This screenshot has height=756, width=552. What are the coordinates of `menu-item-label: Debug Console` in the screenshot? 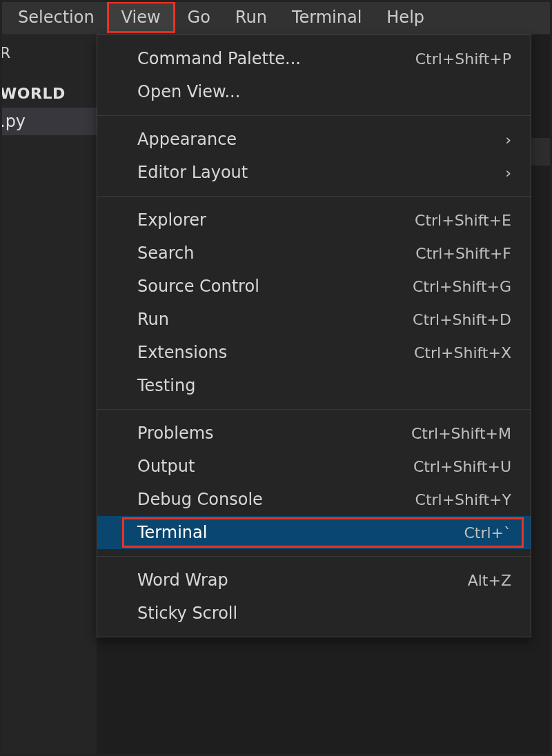 It's located at (269, 499).